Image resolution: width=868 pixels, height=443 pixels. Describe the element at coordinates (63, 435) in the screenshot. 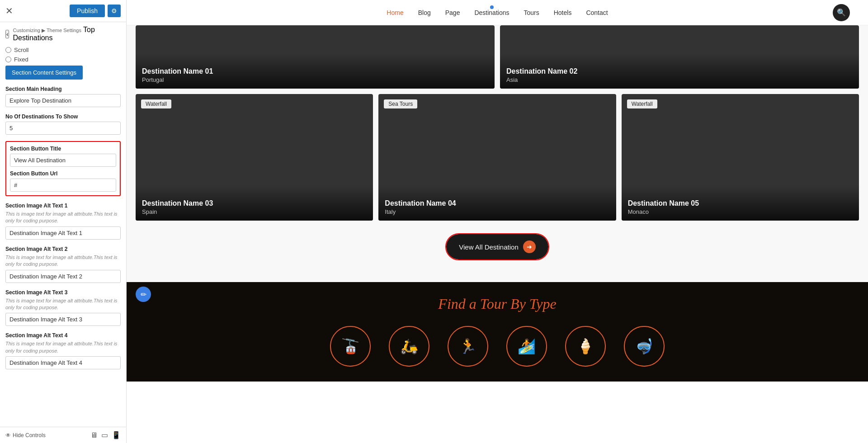

I see `panel-footer: 👁 Hide Controls 🖥 ▭ 📱` at that location.